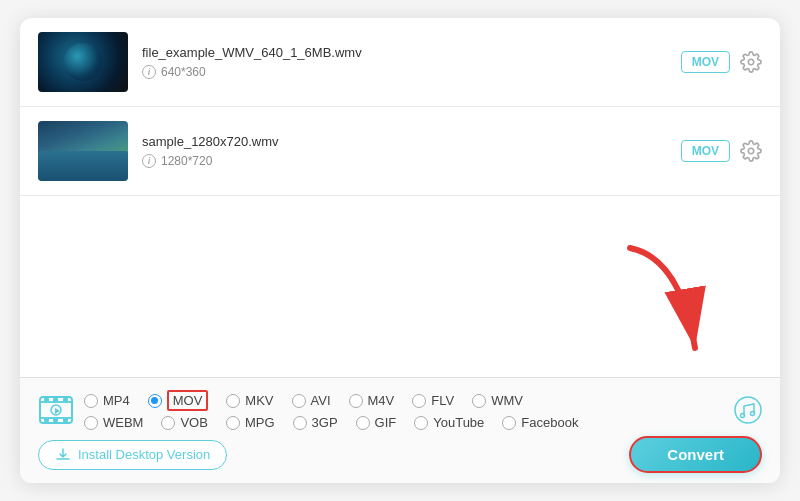 Image resolution: width=800 pixels, height=501 pixels. Describe the element at coordinates (404, 151) in the screenshot. I see `file-info-2: sample_1280x720.wmv i 1280*720` at that location.